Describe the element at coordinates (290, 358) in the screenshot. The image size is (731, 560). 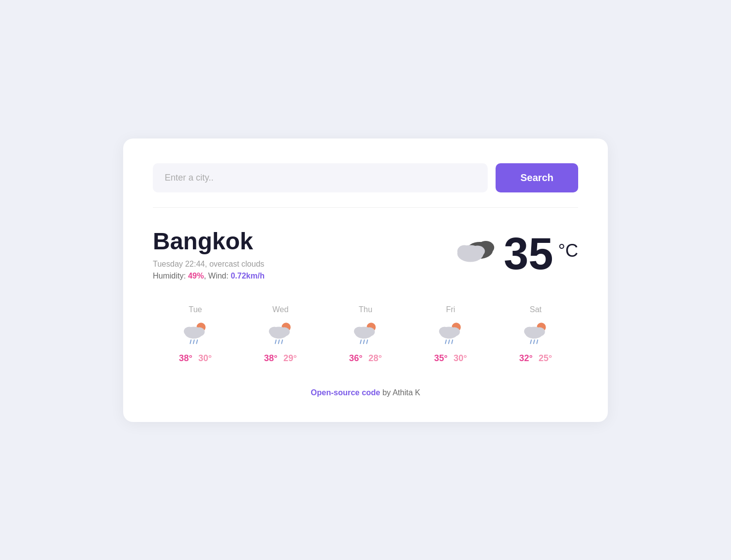
I see `temp-low-wed: 29°` at that location.